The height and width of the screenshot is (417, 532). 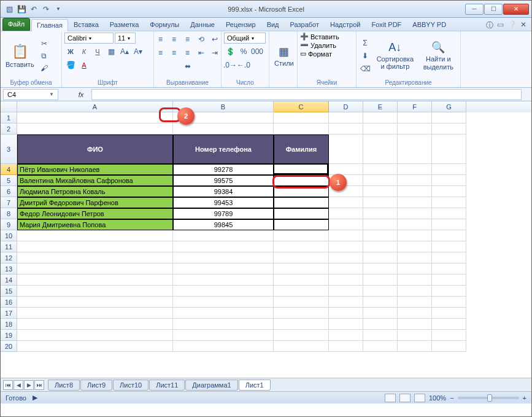 I want to click on cells-insert-button: ➕Вставить, so click(x=320, y=37).